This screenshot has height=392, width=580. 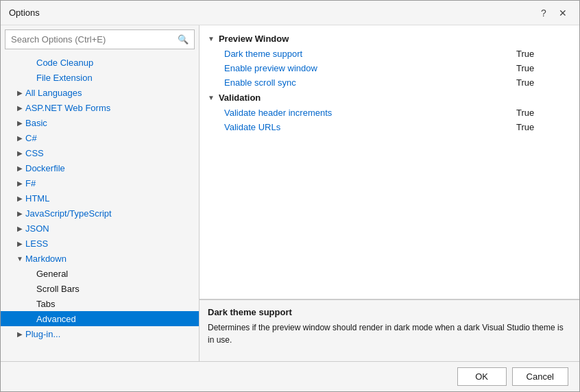 What do you see at coordinates (37, 229) in the screenshot?
I see `tree-label-json: JSON` at bounding box center [37, 229].